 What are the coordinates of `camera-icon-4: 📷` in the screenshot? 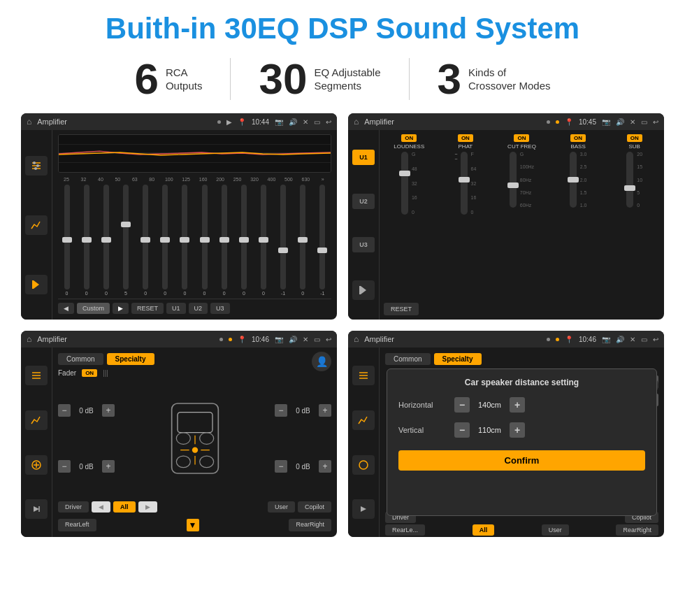 It's located at (606, 340).